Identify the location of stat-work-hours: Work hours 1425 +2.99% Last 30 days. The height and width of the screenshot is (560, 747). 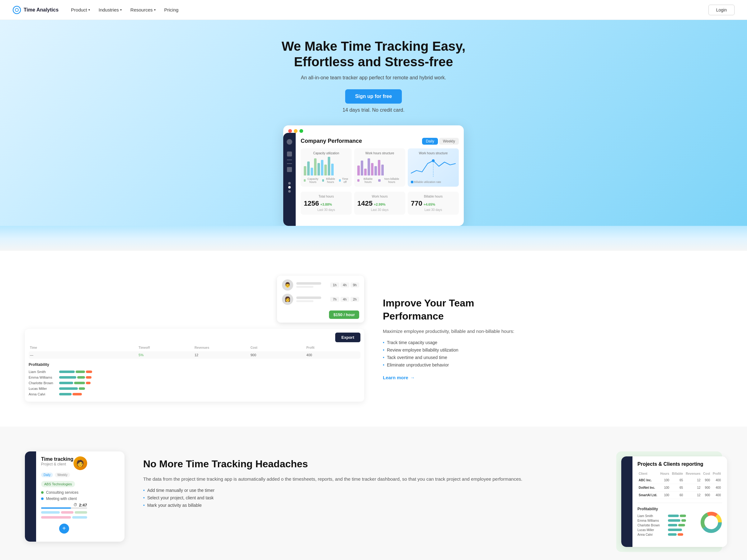
(380, 203).